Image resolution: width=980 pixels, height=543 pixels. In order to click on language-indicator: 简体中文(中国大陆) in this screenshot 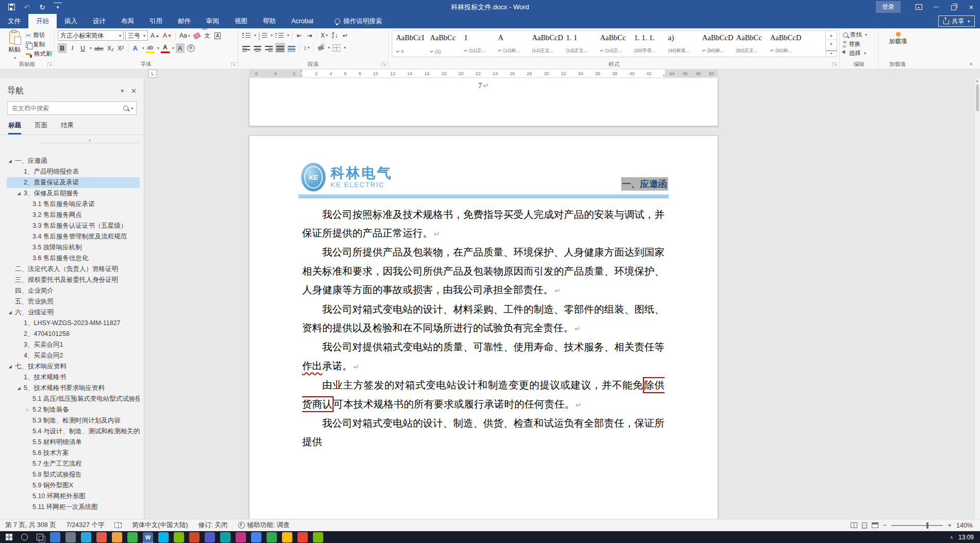, I will do `click(160, 525)`.